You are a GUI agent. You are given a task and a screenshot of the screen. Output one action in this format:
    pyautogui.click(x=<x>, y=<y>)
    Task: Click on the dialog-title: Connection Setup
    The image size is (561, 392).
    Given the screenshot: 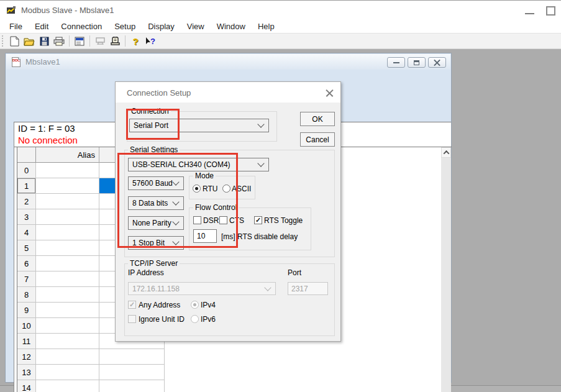 What is the action you would take?
    pyautogui.click(x=159, y=93)
    